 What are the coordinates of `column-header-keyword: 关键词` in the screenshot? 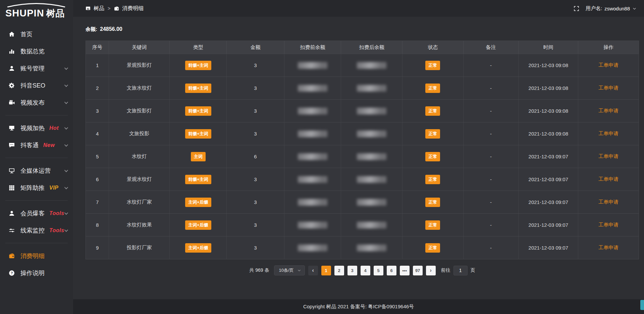 It's located at (140, 47).